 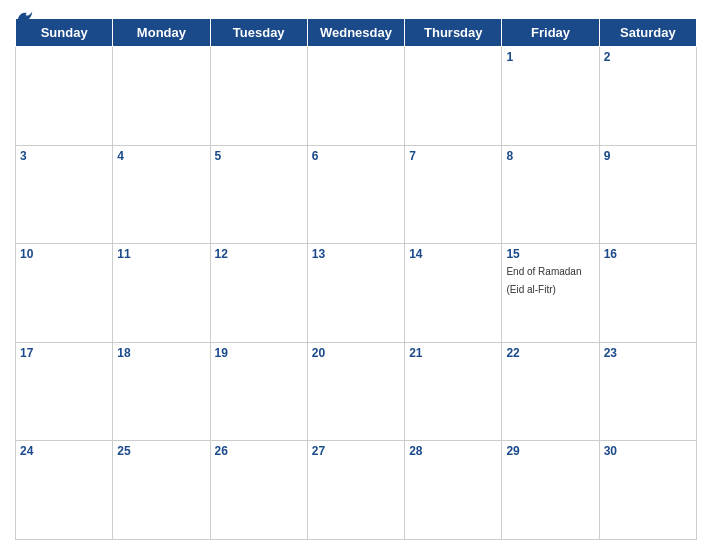 I want to click on calendar-cell: 13, so click(x=356, y=294).